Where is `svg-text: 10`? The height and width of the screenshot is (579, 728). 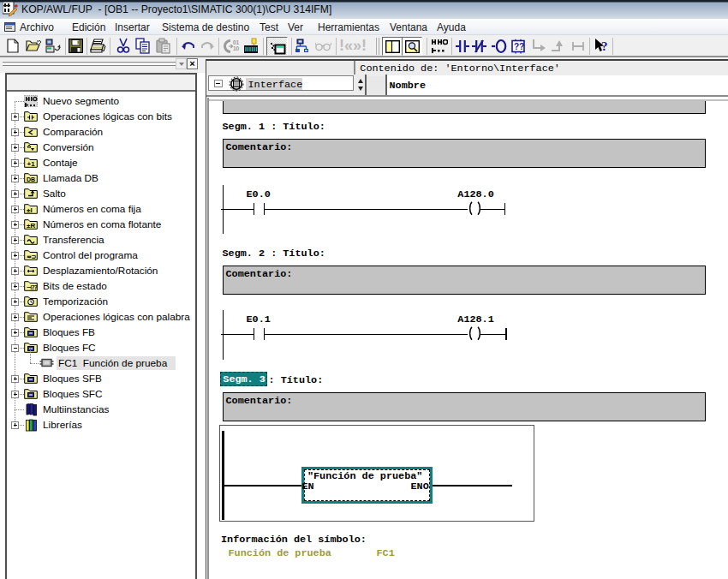
svg-text: 10 is located at coordinates (236, 48).